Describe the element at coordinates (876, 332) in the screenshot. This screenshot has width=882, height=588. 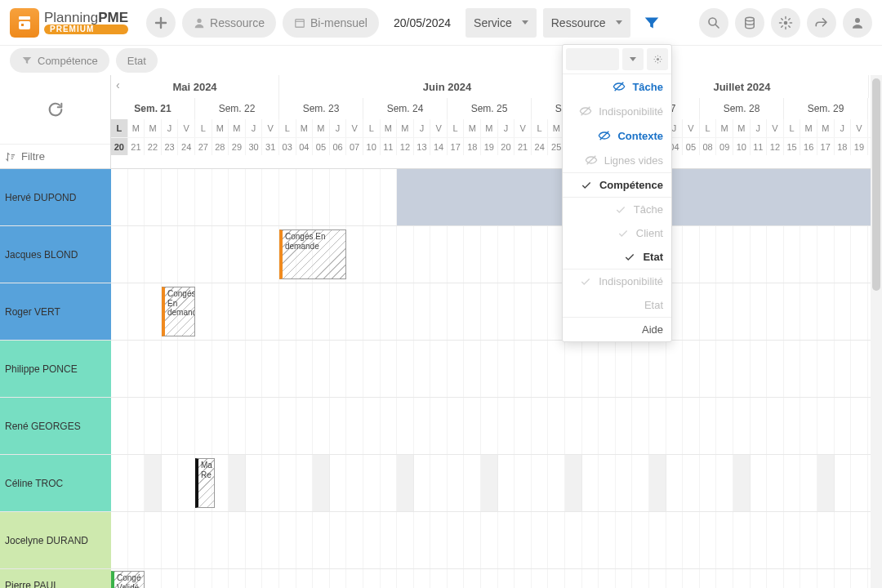
I see `vertical-scrollbar` at that location.